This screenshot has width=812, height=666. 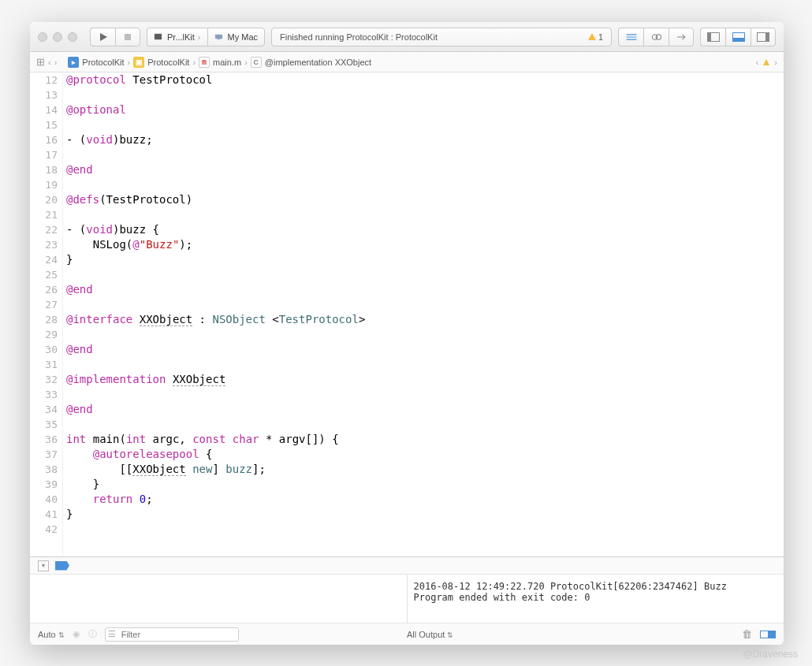 I want to click on scheme-project: Pr...lKit ›, so click(x=177, y=37).